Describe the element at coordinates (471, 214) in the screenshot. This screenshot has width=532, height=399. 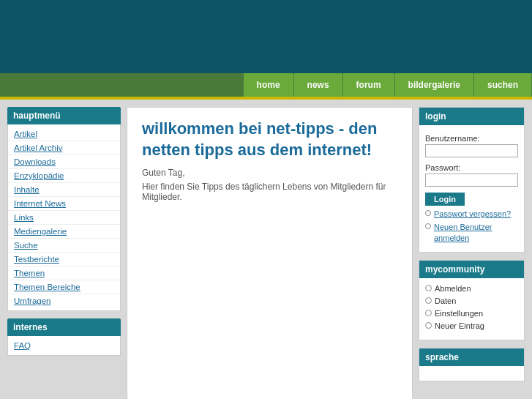
I see `forgot-password-item: Passwort vergessen?` at that location.